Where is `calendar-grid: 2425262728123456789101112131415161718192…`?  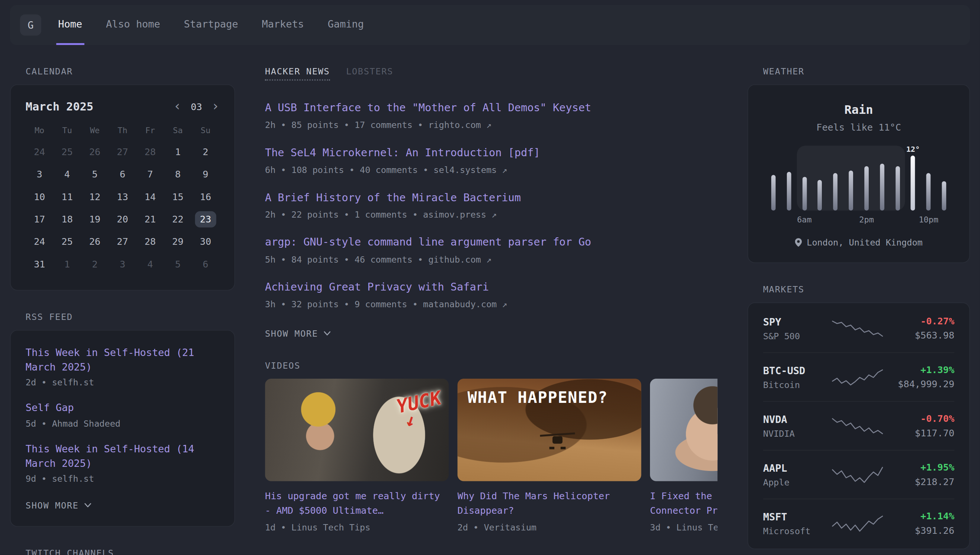 calendar-grid: 2425262728123456789101112131415161718192… is located at coordinates (123, 208).